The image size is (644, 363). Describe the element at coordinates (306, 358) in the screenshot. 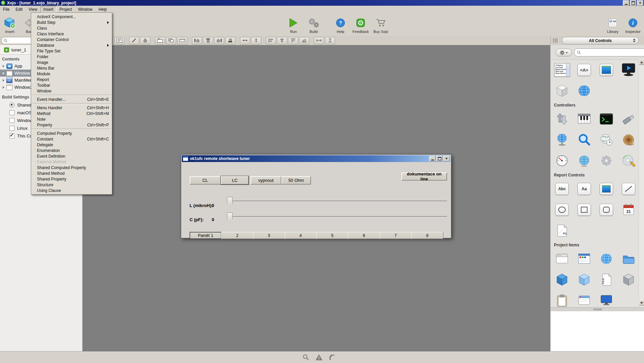

I see `search-status-icon` at that location.